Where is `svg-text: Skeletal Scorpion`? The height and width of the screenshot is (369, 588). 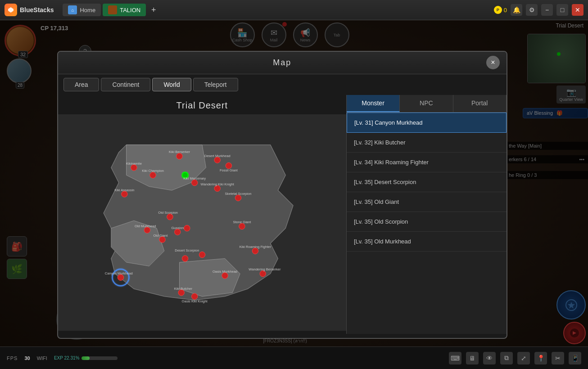 svg-text: Skeletal Scorpion is located at coordinates (238, 194).